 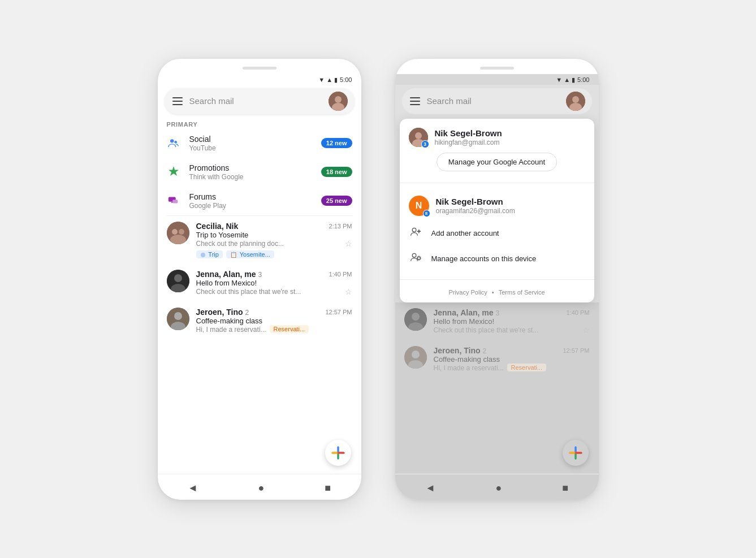 What do you see at coordinates (174, 172) in the screenshot?
I see `promotions-icon` at bounding box center [174, 172].